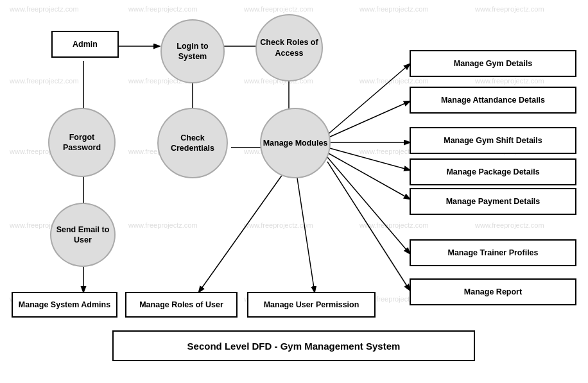  I want to click on watermark-9: www.freeprojectz.com, so click(394, 81).